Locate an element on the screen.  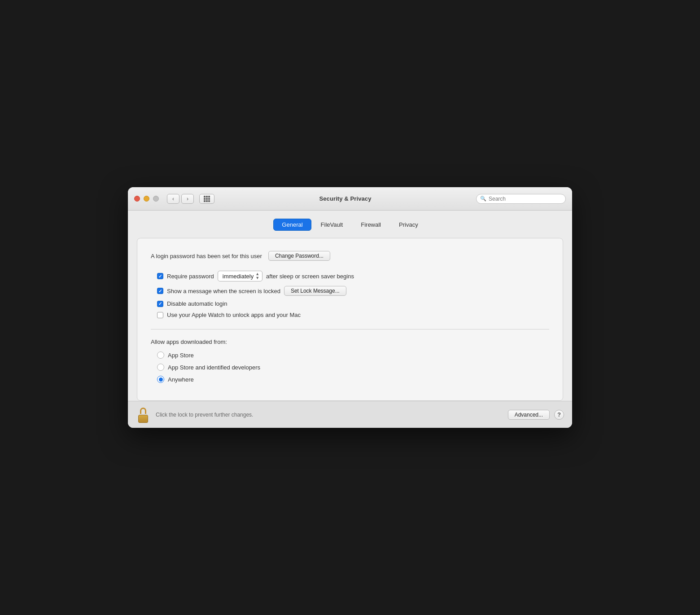
radio-app-store-identified-row: App Store and identified developers is located at coordinates (350, 367).